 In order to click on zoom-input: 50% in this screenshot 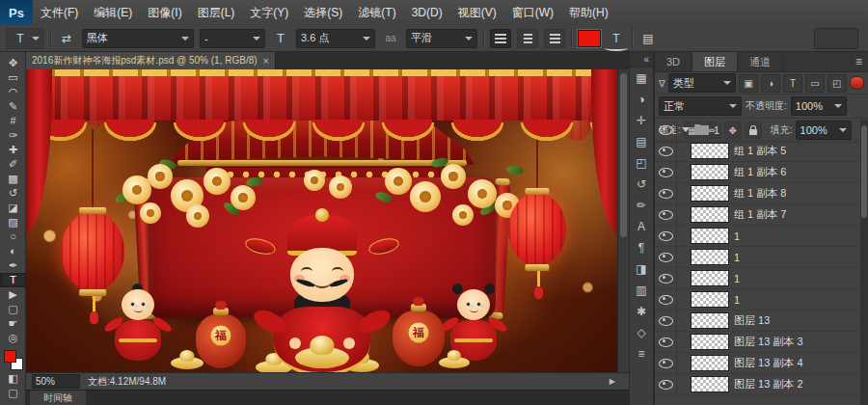, I will do `click(56, 382)`.